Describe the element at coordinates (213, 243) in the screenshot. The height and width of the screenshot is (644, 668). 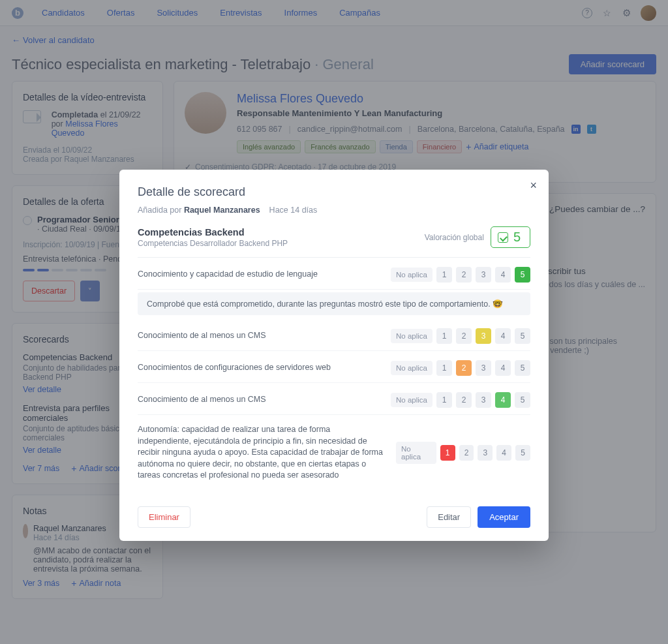
I see `modal-category-desc: Competencias Desarrollador Backend PHP` at that location.